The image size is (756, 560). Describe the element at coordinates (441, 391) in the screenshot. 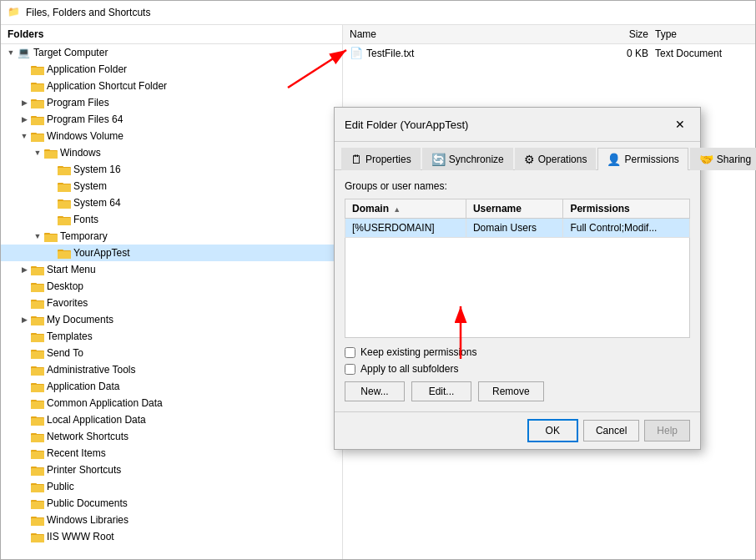

I see `edit-button: Edit...` at that location.